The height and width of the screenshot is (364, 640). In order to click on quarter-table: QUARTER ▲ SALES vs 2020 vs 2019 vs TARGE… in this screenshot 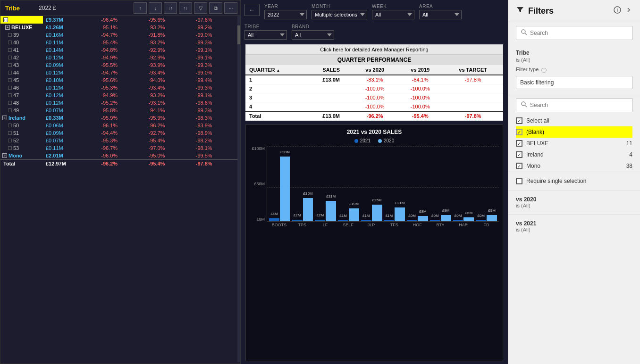, I will do `click(374, 93)`.